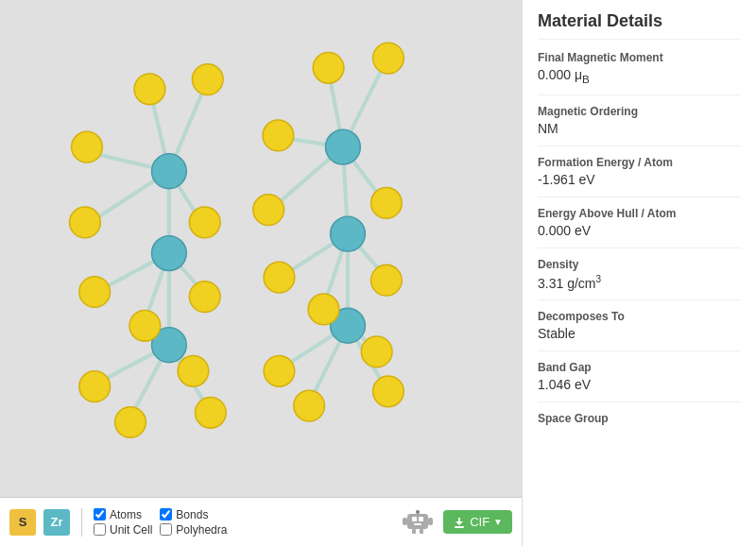 The width and height of the screenshot is (756, 546). I want to click on density-value: 3.31 g/cm3, so click(639, 282).